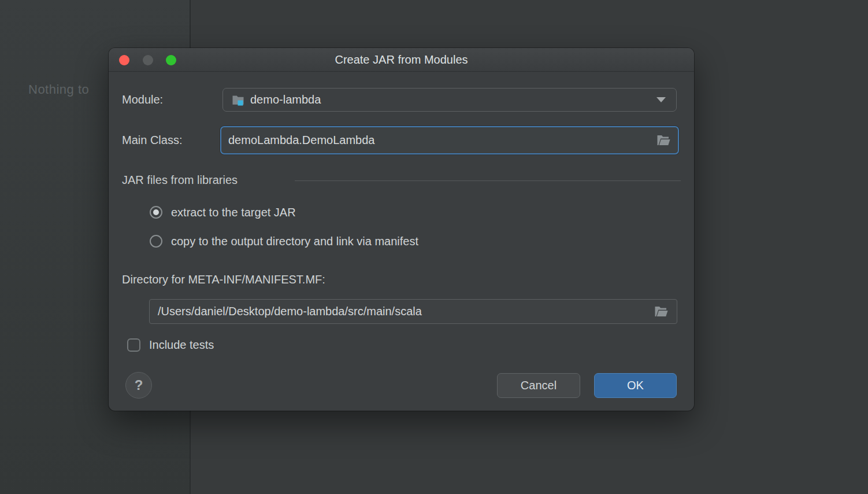 The image size is (868, 494). Describe the element at coordinates (413, 311) in the screenshot. I see `manifest-dir-field: /Users/daniel/Desktop/demo-lambda/src/ma…` at that location.